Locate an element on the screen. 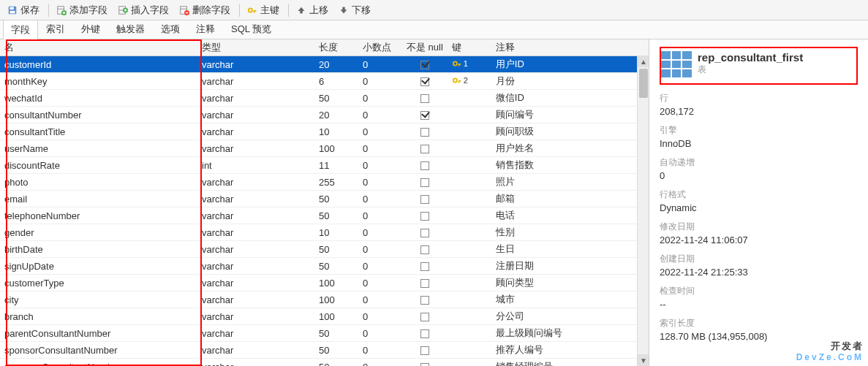  cell-comment: 城市 is located at coordinates (570, 300).